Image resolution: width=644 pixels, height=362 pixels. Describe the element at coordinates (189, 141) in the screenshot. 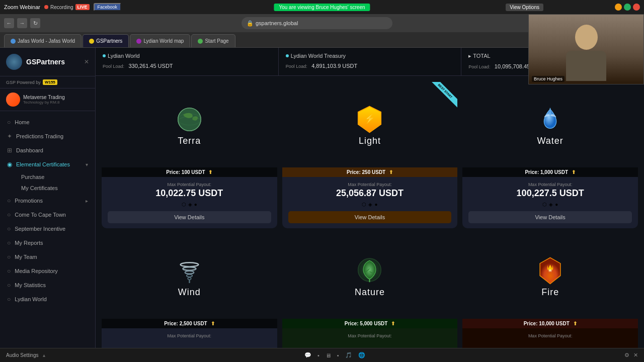

I see `terra-name: Terra` at that location.